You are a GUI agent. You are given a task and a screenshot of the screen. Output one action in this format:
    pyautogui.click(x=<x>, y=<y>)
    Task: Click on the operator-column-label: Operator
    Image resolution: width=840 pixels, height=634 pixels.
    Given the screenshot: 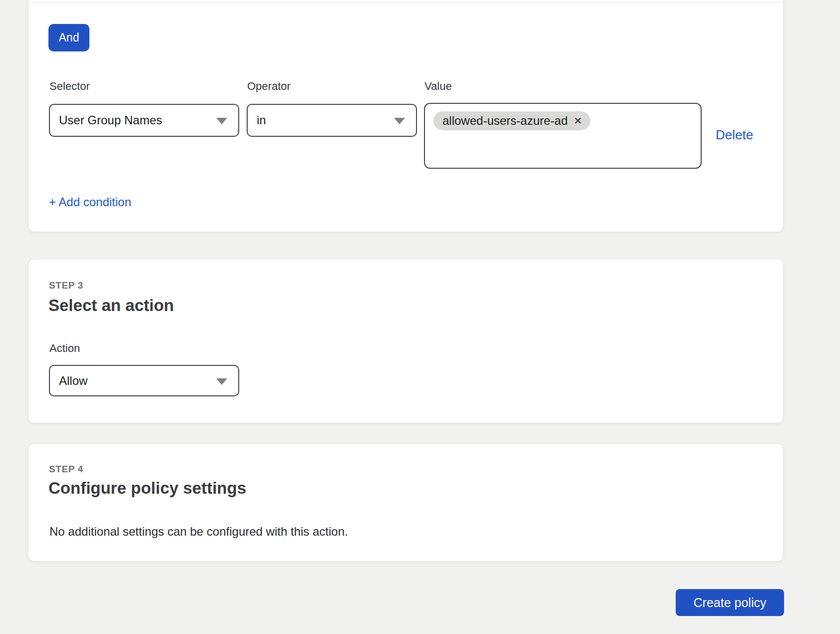 What is the action you would take?
    pyautogui.click(x=269, y=86)
    